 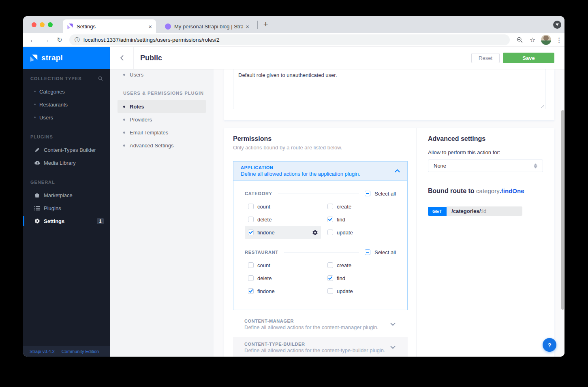 I want to click on sidebar-item-settings: Settings 1, so click(x=66, y=221).